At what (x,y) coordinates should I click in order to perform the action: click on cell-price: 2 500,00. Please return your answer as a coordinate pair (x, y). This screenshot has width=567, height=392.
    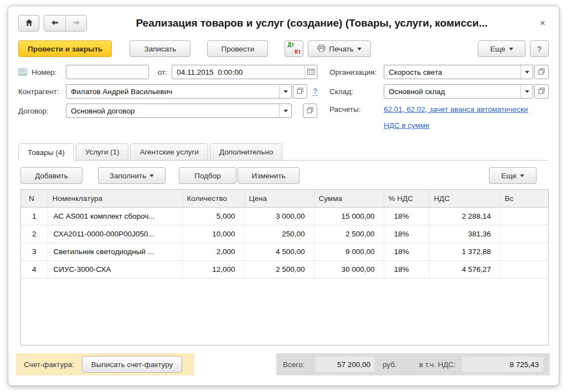
    Looking at the image, I should click on (279, 270).